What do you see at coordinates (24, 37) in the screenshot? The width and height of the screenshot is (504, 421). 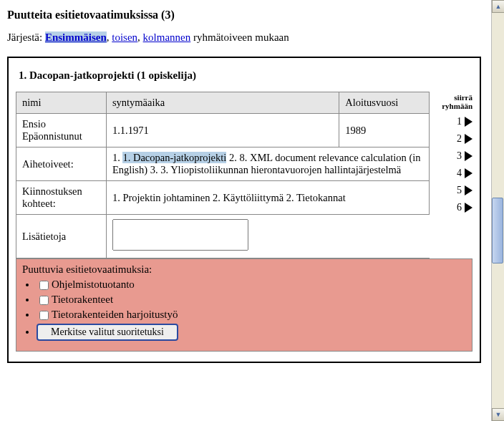 I see `sort-label: Järjestä:` at bounding box center [24, 37].